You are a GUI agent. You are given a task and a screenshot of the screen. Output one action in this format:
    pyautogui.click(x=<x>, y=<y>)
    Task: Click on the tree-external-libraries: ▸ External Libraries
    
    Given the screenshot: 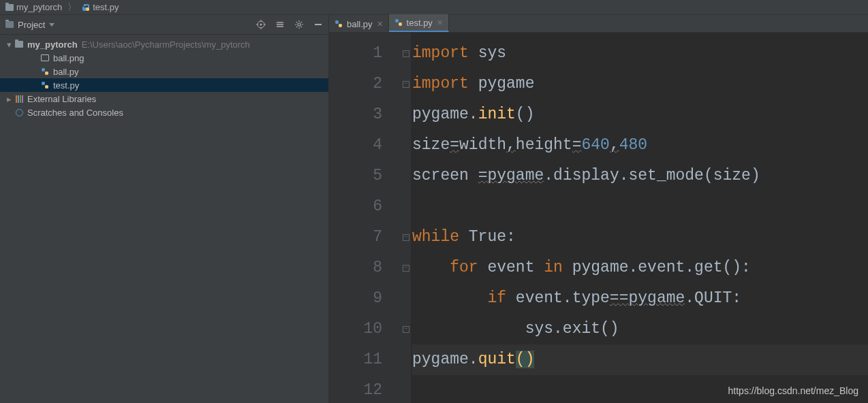 What is the action you would take?
    pyautogui.click(x=164, y=99)
    